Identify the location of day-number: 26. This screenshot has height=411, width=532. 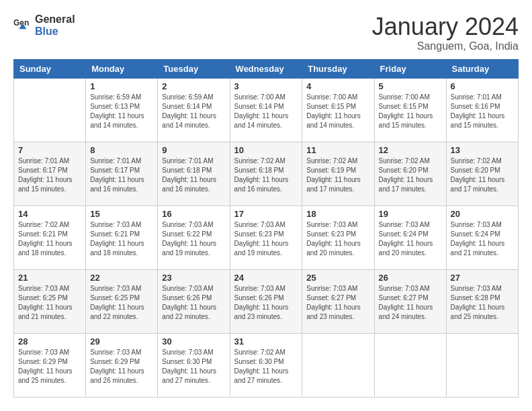
(410, 278).